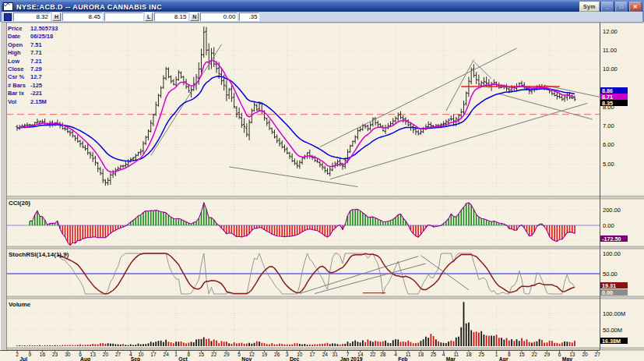  Describe the element at coordinates (403, 359) in the screenshot. I see `svg-text: Feb` at that location.